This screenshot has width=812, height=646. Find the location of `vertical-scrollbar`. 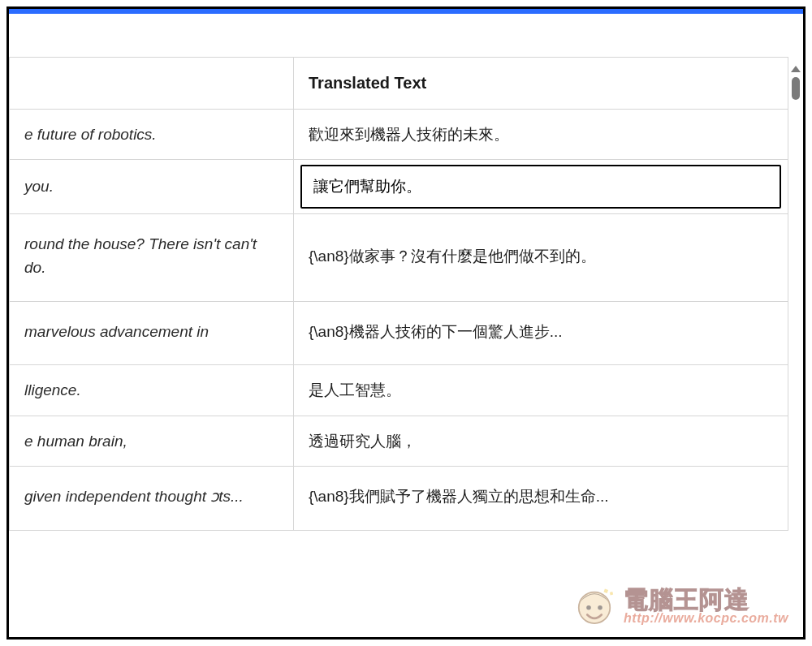

vertical-scrollbar is located at coordinates (796, 350).